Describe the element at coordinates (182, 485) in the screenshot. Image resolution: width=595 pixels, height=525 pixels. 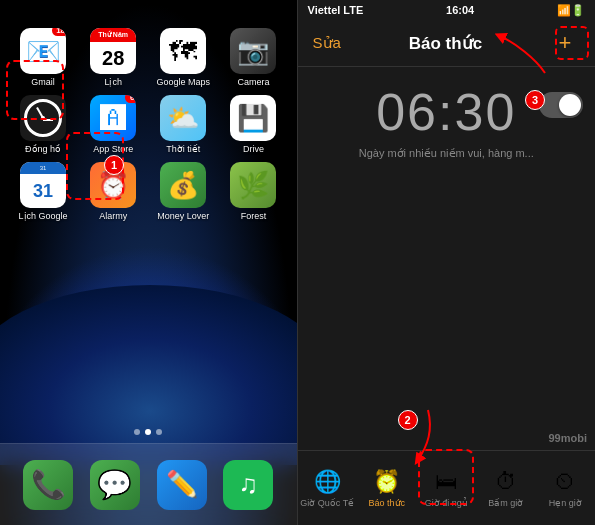
I see `dock-mail: ✏️` at that location.